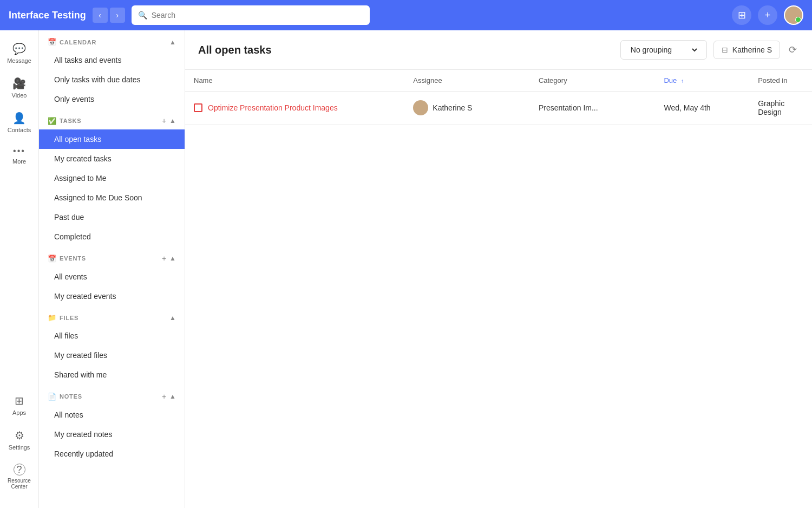 This screenshot has height=508, width=812. What do you see at coordinates (273, 108) in the screenshot?
I see `task-name-link: Optimize Presentation Product Images` at bounding box center [273, 108].